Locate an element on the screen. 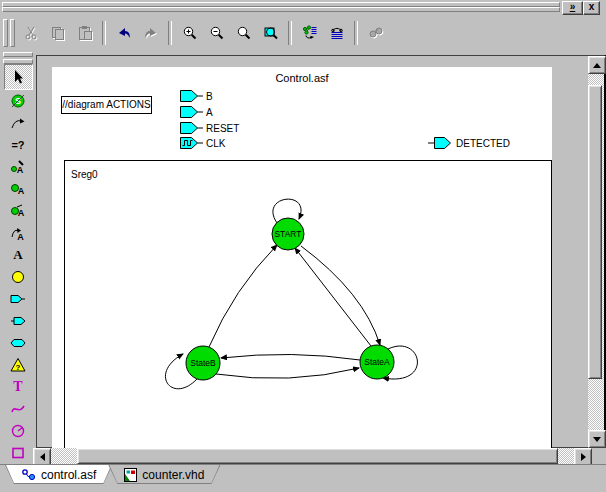 Image resolution: width=606 pixels, height=492 pixels. undo-icon is located at coordinates (124, 33).